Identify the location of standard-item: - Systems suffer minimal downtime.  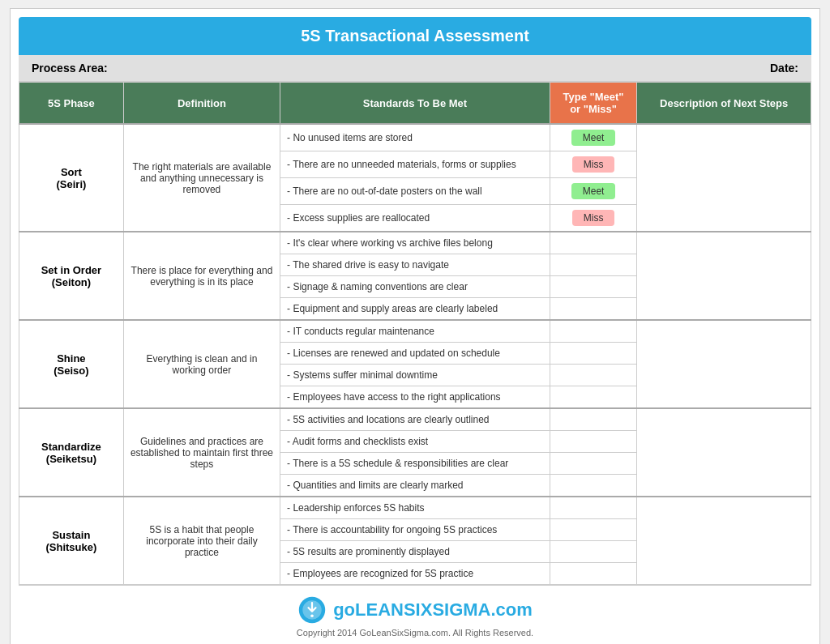
(415, 376).